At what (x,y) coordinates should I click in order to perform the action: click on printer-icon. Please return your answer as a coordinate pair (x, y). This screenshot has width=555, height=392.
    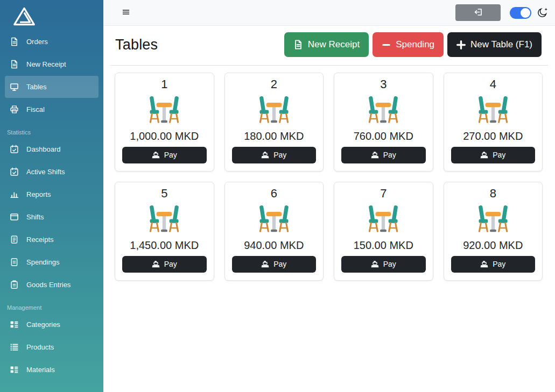
    Looking at the image, I should click on (14, 110).